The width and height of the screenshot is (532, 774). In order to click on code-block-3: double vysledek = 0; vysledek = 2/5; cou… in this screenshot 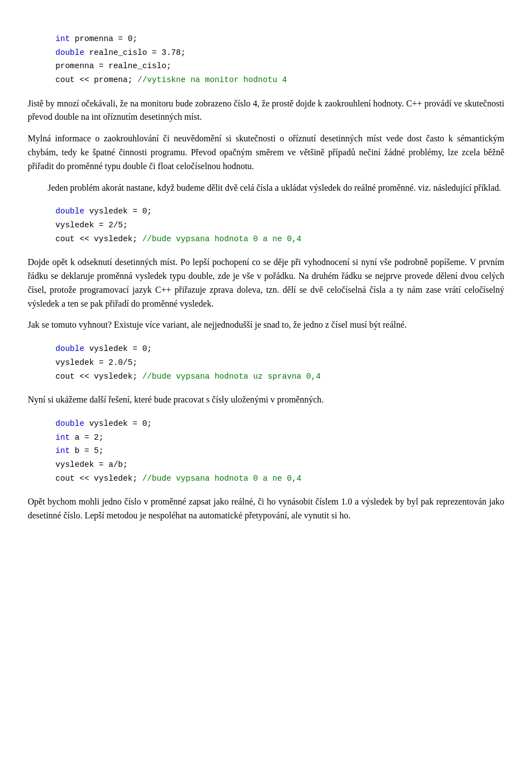, I will do `click(280, 225)`.